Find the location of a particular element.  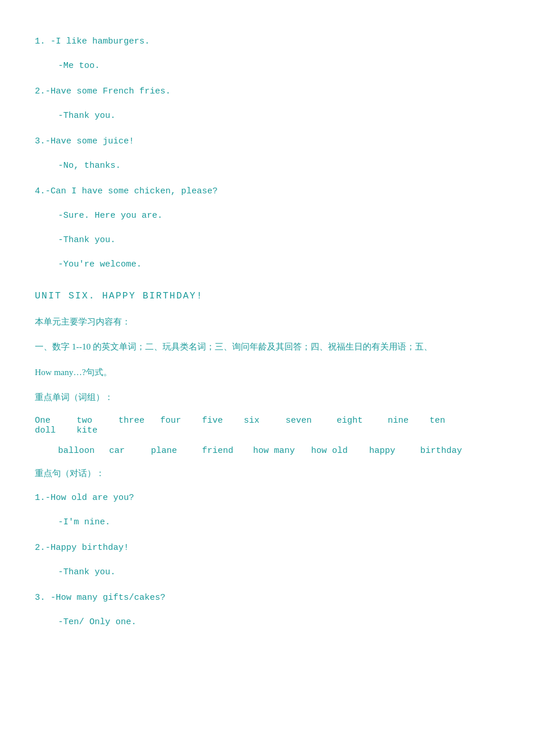

dialog-3-a: -No, thanks. is located at coordinates (267, 166).